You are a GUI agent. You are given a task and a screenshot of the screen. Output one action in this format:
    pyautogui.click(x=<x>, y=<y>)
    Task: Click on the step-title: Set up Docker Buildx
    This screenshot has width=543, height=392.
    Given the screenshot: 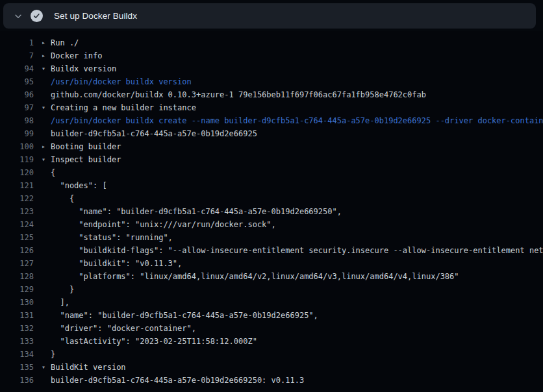 What is the action you would take?
    pyautogui.click(x=95, y=16)
    